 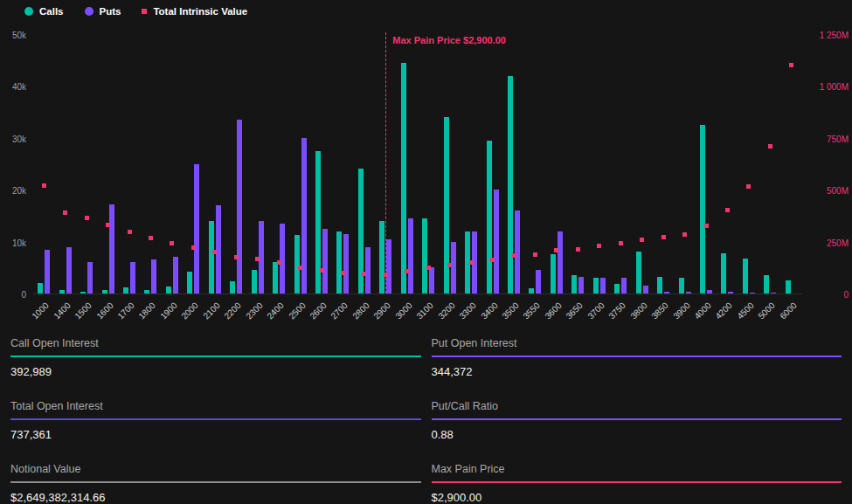 What do you see at coordinates (40, 311) in the screenshot?
I see `x-axis-tick: 1000` at bounding box center [40, 311].